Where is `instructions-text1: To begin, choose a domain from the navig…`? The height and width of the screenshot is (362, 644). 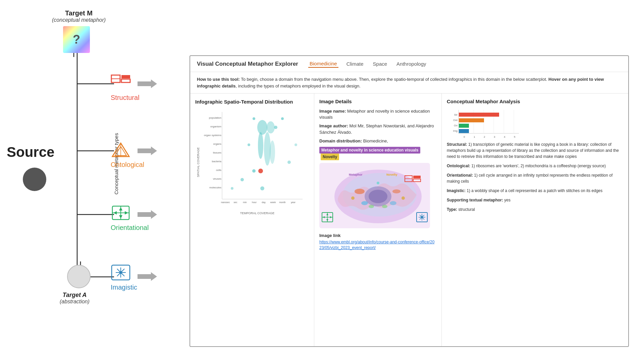 instructions-text1: To begin, choose a domain from the navig… is located at coordinates (394, 79).